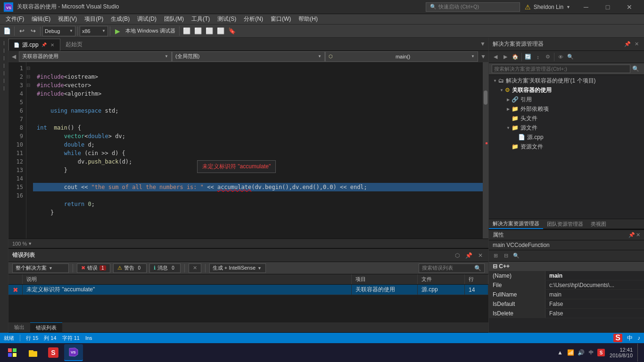 The image size is (644, 362). What do you see at coordinates (281, 19) in the screenshot?
I see `menu-window: 窗口(W)` at bounding box center [281, 19].